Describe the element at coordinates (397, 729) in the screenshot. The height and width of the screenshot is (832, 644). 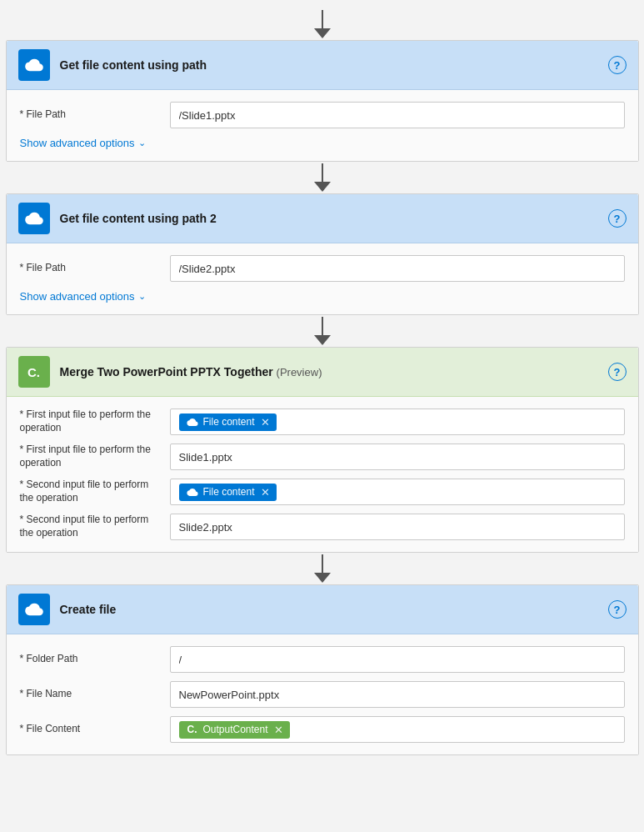
I see `step4-filecontent-input: C. OutputContent ✕` at that location.